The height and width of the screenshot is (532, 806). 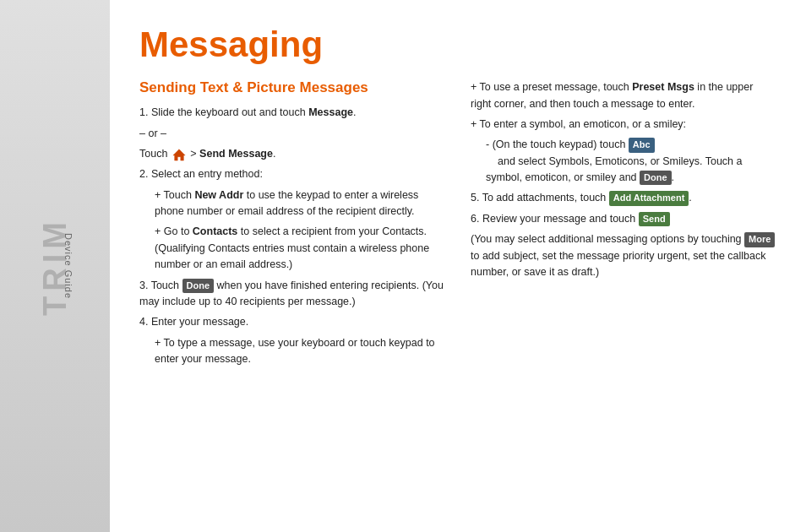 I want to click on sidebar-guide-label: Device Guide, so click(x=68, y=266).